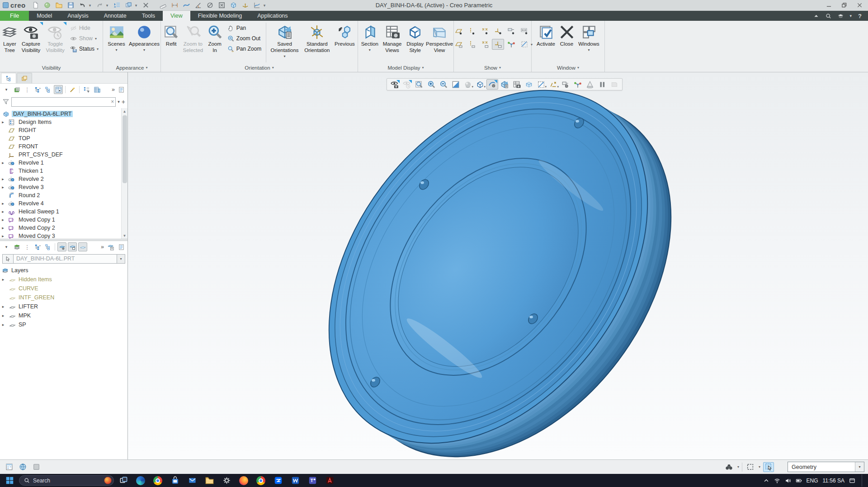  Describe the element at coordinates (760, 467) in the screenshot. I see `selection-box-dropdown: ▾` at that location.